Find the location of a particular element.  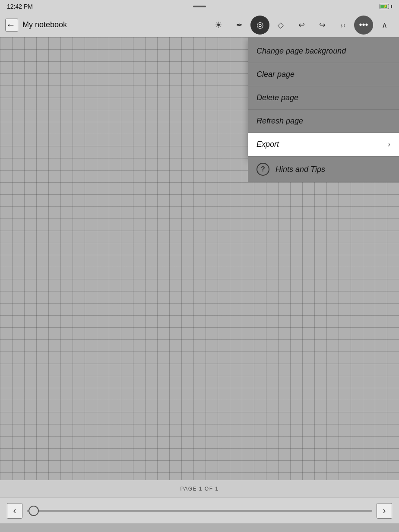

undo-button: ↩ is located at coordinates (301, 25).